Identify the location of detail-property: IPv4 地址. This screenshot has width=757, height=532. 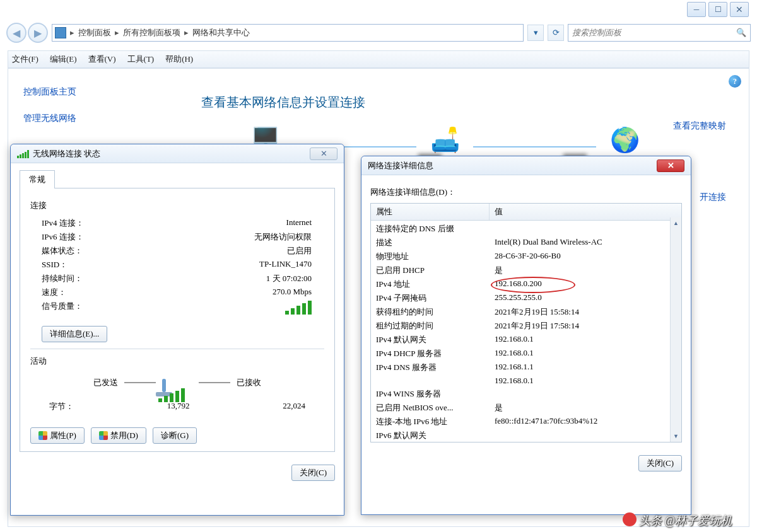
(430, 284).